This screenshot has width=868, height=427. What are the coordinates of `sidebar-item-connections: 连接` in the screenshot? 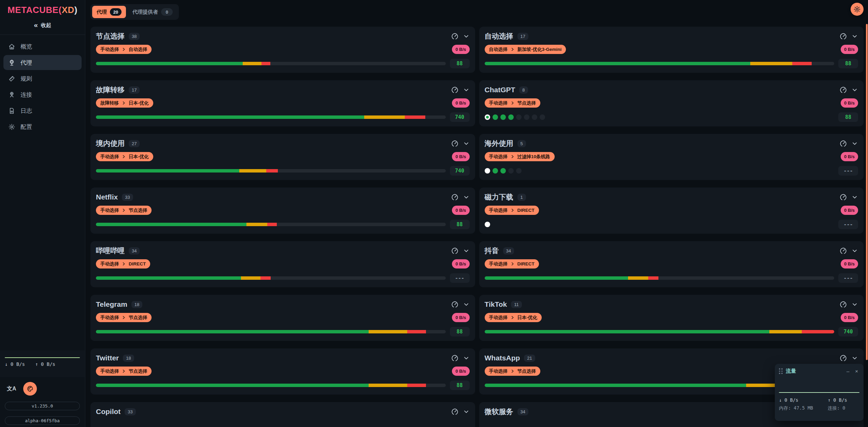 It's located at (42, 95).